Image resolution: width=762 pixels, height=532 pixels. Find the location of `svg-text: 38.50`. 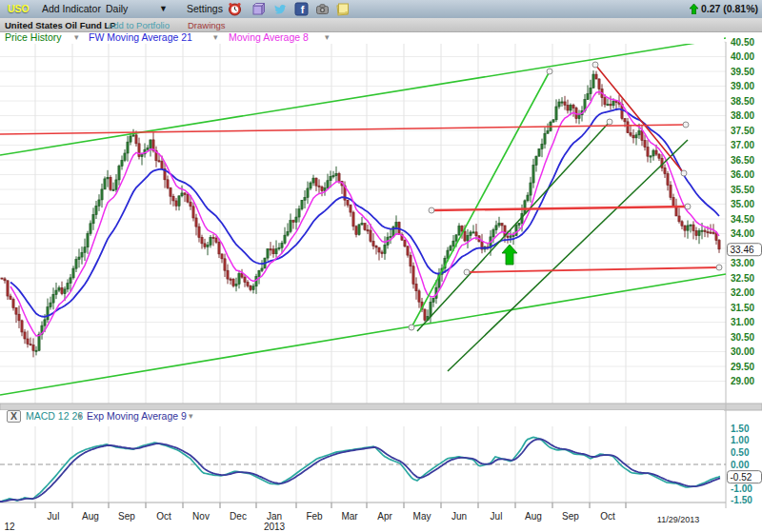

svg-text: 38.50 is located at coordinates (743, 101).